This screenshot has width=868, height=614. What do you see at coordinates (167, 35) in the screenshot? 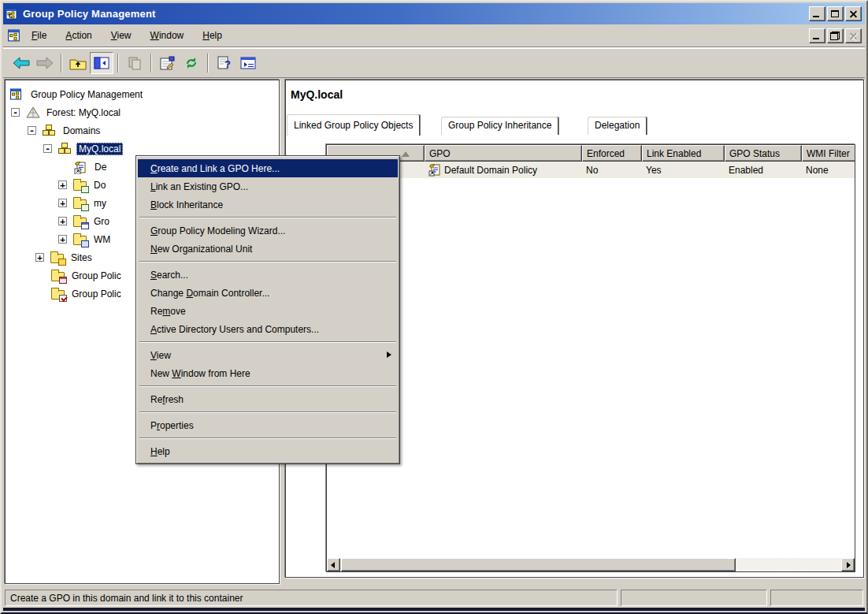
I see `menu-window: Window` at bounding box center [167, 35].